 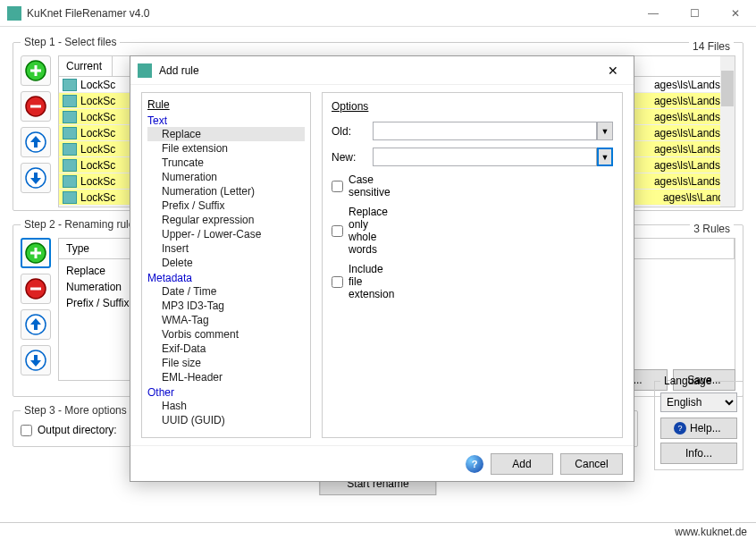 What do you see at coordinates (36, 178) in the screenshot?
I see `move-down-button` at bounding box center [36, 178].